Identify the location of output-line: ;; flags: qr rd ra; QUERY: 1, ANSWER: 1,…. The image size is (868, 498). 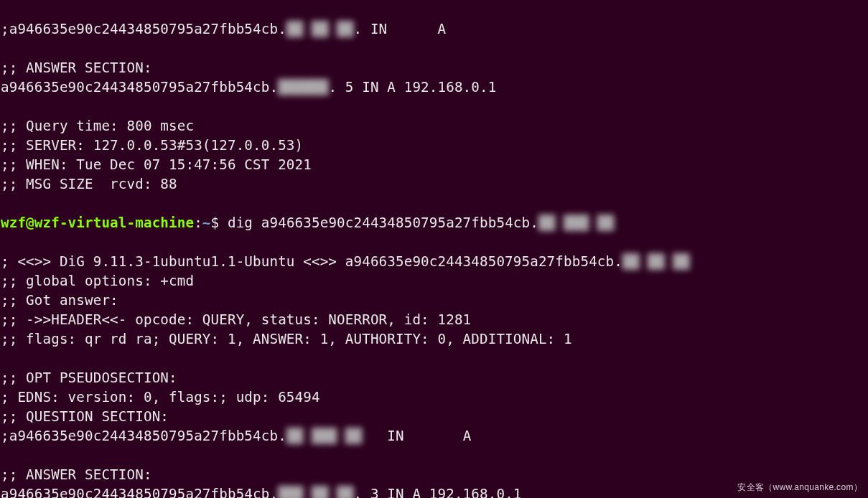
(286, 339).